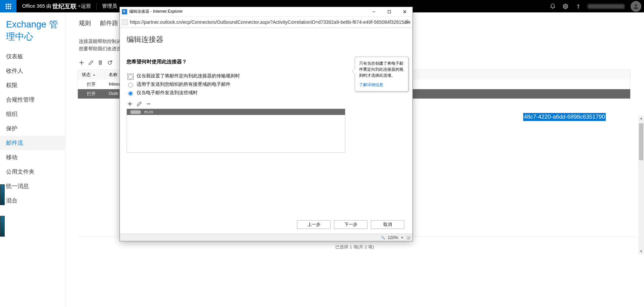  I want to click on user-avatar, so click(636, 6).